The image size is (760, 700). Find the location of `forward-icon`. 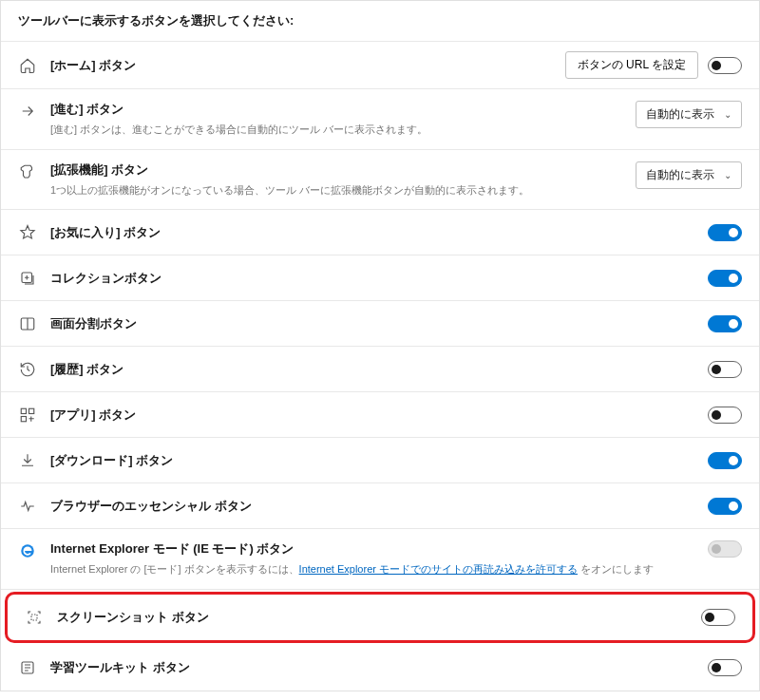

forward-icon is located at coordinates (28, 111).